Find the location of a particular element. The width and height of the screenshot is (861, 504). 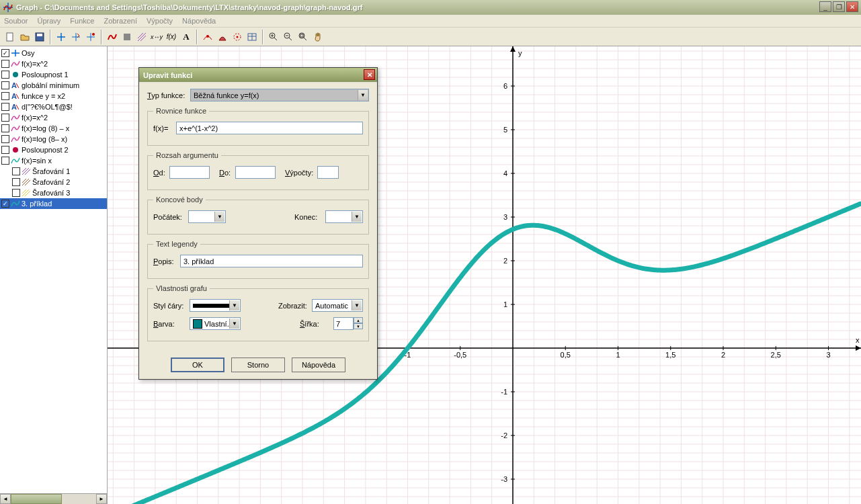

hatch-icon is located at coordinates (142, 37).